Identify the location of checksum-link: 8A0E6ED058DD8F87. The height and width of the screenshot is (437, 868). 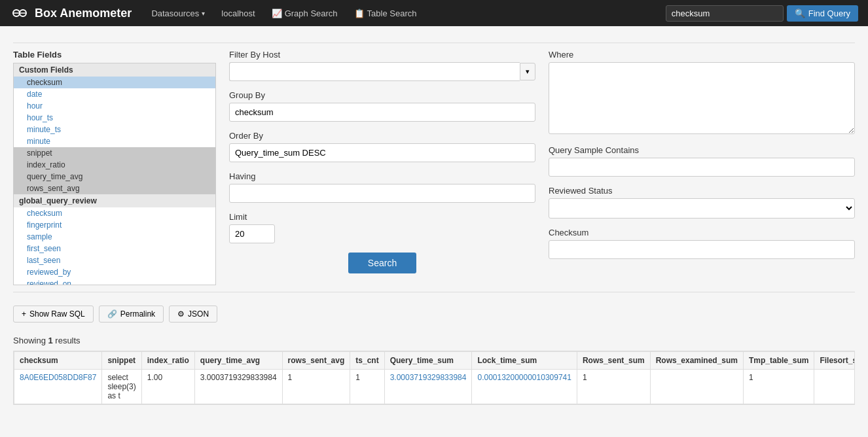
(58, 377).